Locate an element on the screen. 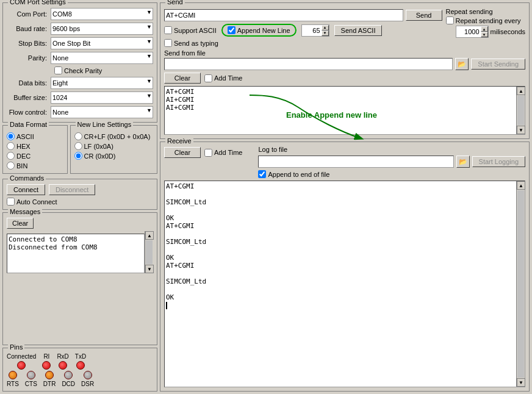 This screenshot has height=394, width=532. receive-add-time-label: Add Time is located at coordinates (228, 152).